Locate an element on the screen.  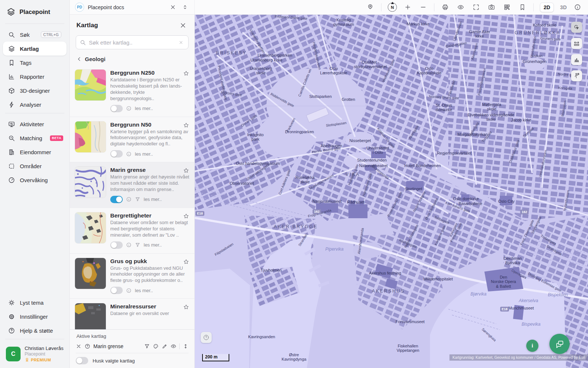
bookmark-button is located at coordinates (523, 7).